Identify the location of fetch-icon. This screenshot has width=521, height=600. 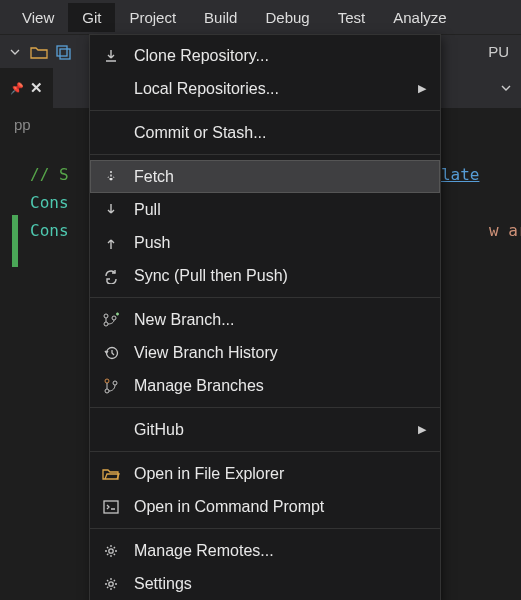
(111, 177).